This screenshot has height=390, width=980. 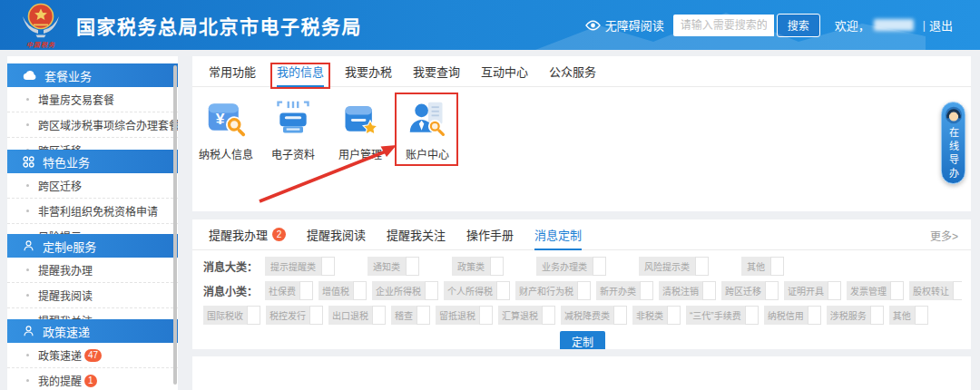 I want to click on sidebar-item: 风险提示, so click(x=93, y=229).